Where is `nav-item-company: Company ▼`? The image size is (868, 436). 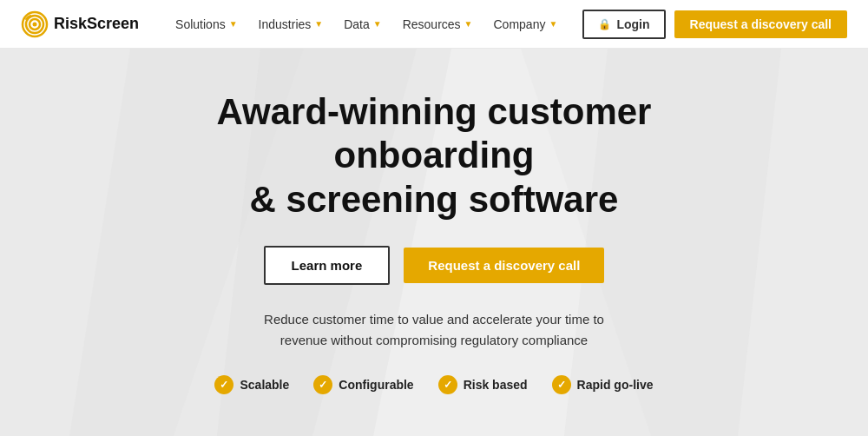 nav-item-company: Company ▼ is located at coordinates (526, 24).